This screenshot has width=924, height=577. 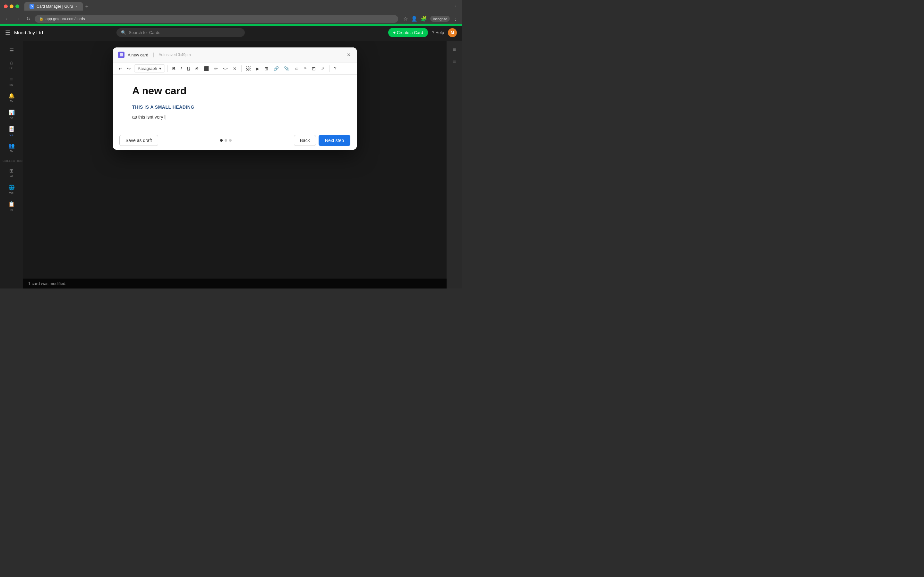 I want to click on right-panel-icon-2: ≡, so click(x=454, y=62).